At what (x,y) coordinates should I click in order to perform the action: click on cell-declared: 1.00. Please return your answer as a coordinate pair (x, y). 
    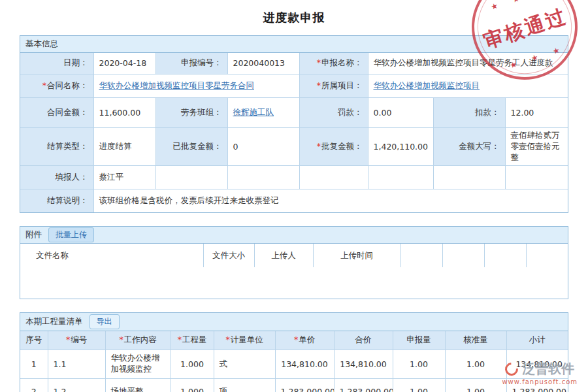
    Looking at the image, I should click on (419, 364).